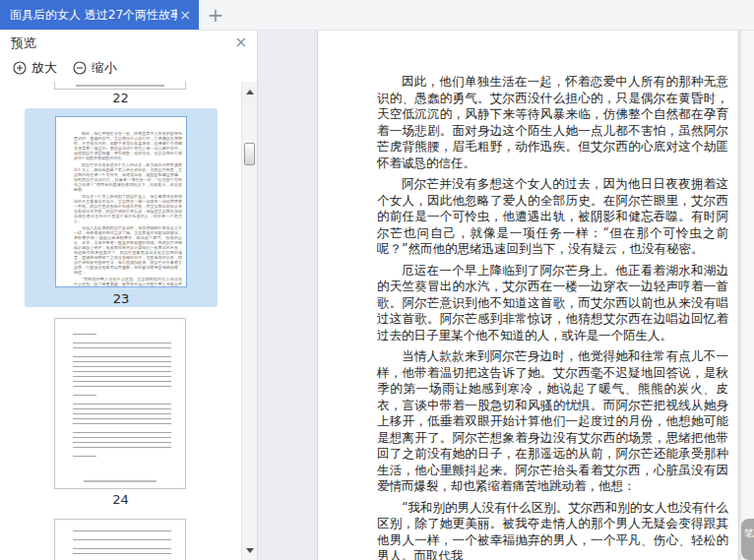 Image resolution: width=754 pixels, height=560 pixels. Describe the element at coordinates (128, 41) in the screenshot. I see `preview-header: 预览 ×` at that location.